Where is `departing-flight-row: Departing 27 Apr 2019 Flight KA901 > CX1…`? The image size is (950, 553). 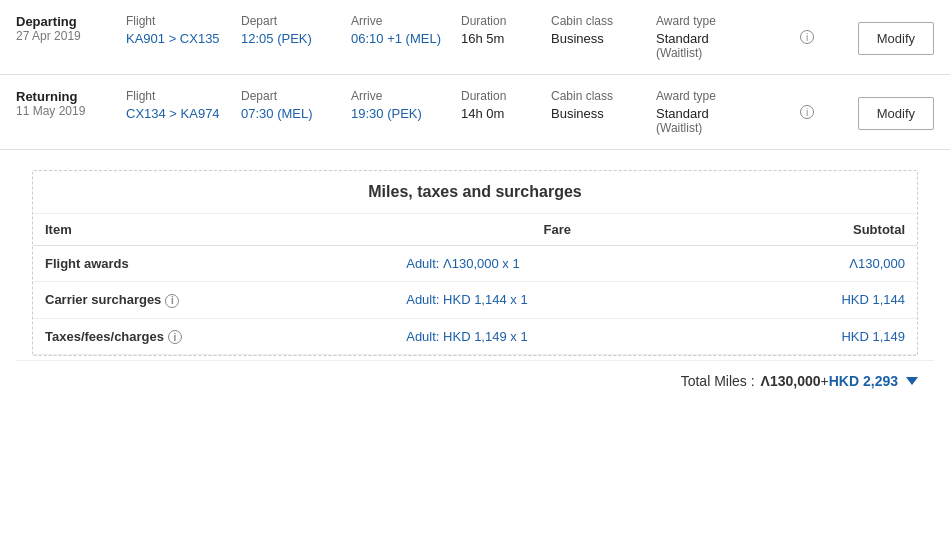
departing-flight-row: Departing 27 Apr 2019 Flight KA901 > CX1… is located at coordinates (475, 38).